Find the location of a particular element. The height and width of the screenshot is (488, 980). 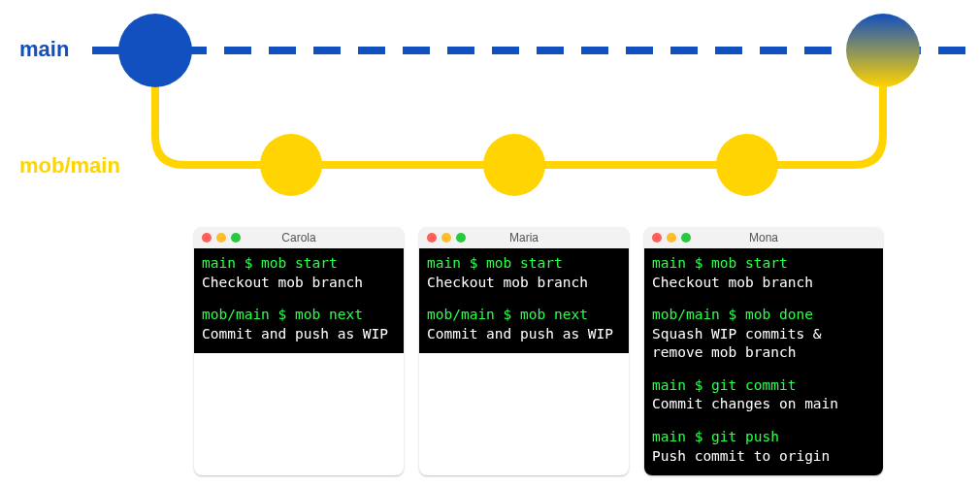

terminal-titlebar: Carola is located at coordinates (299, 238).